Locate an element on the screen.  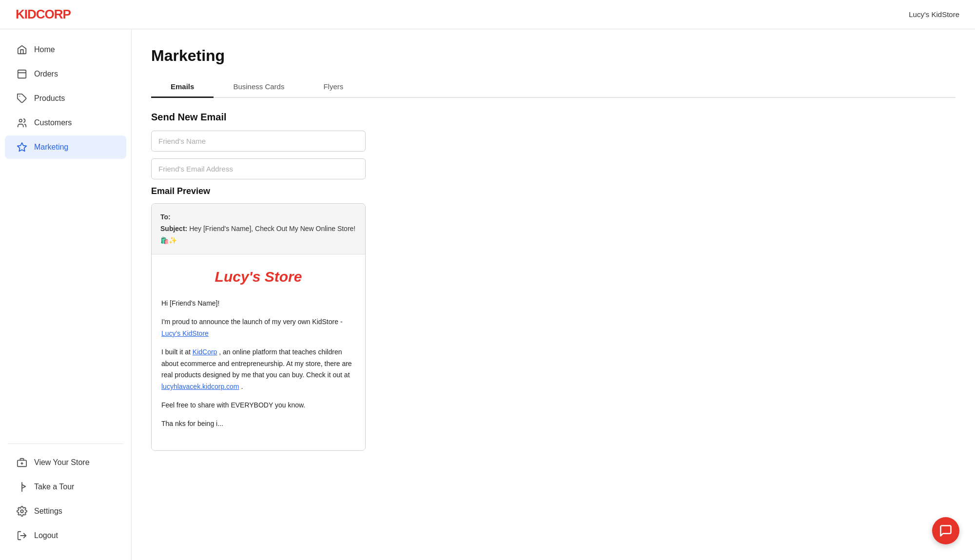
sidebar-item-view-store: View Your Store is located at coordinates (65, 463).